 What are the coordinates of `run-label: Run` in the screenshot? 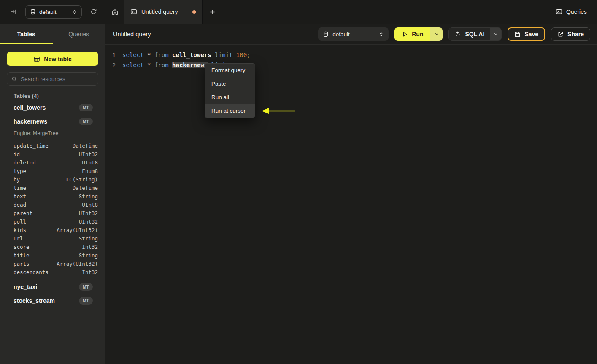 It's located at (418, 34).